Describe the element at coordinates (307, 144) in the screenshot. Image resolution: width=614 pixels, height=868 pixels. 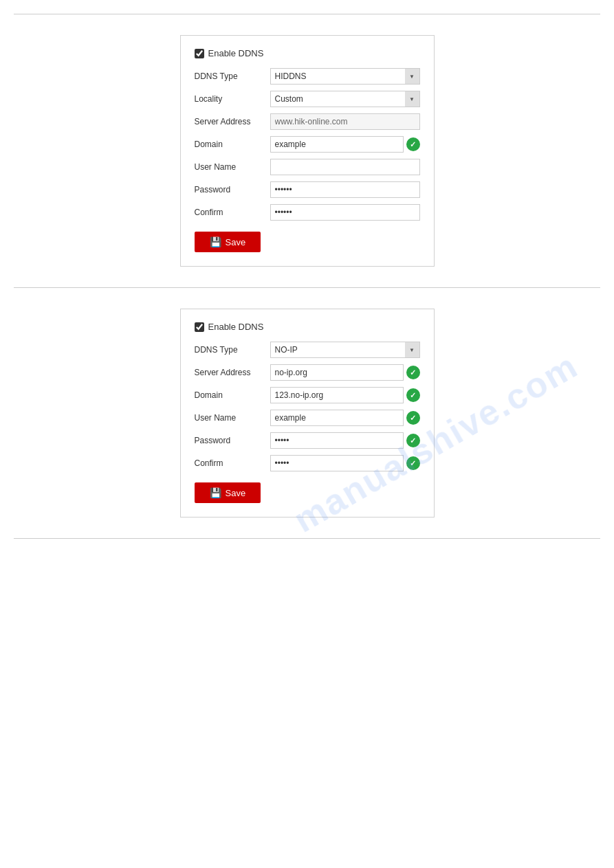
I see `form-row-domain-1: Domain` at that location.